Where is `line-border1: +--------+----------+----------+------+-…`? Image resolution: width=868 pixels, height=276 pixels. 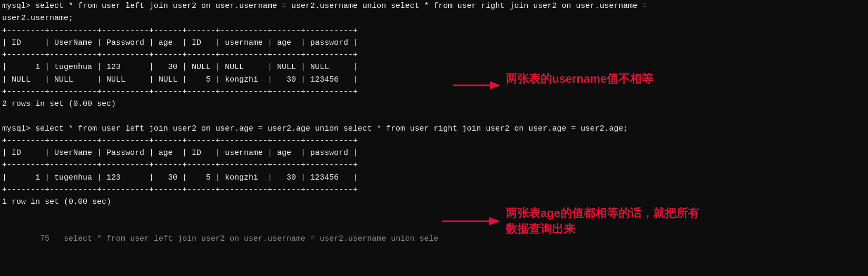 line-border1: +--------+----------+----------+------+-… is located at coordinates (434, 31).